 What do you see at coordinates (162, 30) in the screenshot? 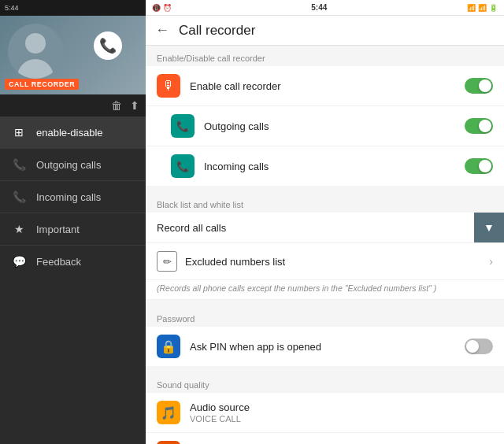
I see `back-button: ←` at bounding box center [162, 30].